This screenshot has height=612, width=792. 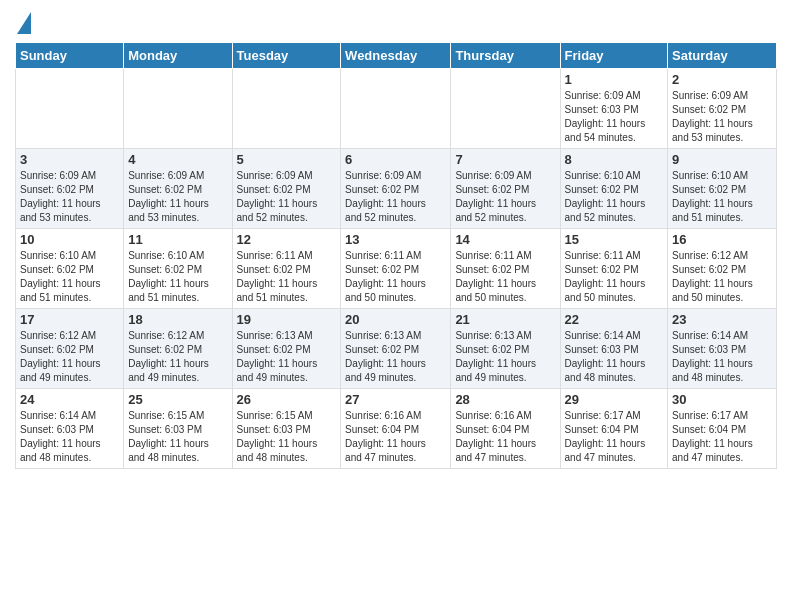 What do you see at coordinates (722, 269) in the screenshot?
I see `calendar-cell: 16Sunrise: 6:12 AM Sunset: 6:02 PM Dayli…` at bounding box center [722, 269].